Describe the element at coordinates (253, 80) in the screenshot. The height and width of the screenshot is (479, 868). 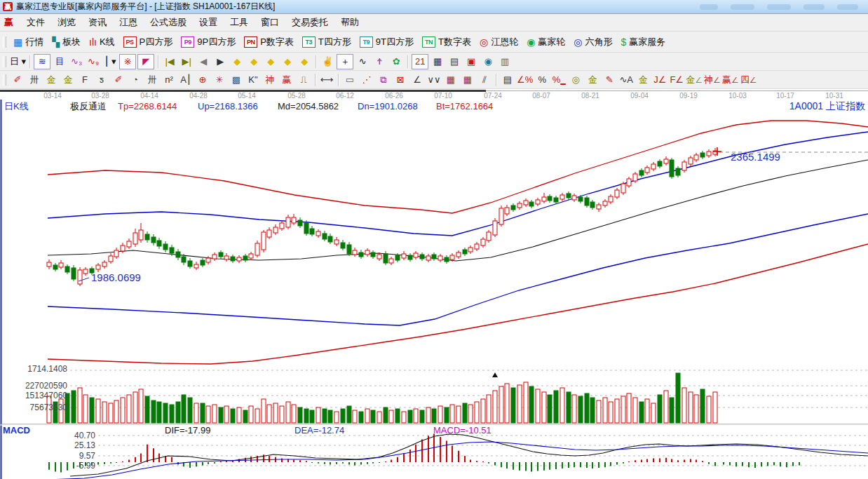
I see `toolbar3-button-14: K"` at that location.